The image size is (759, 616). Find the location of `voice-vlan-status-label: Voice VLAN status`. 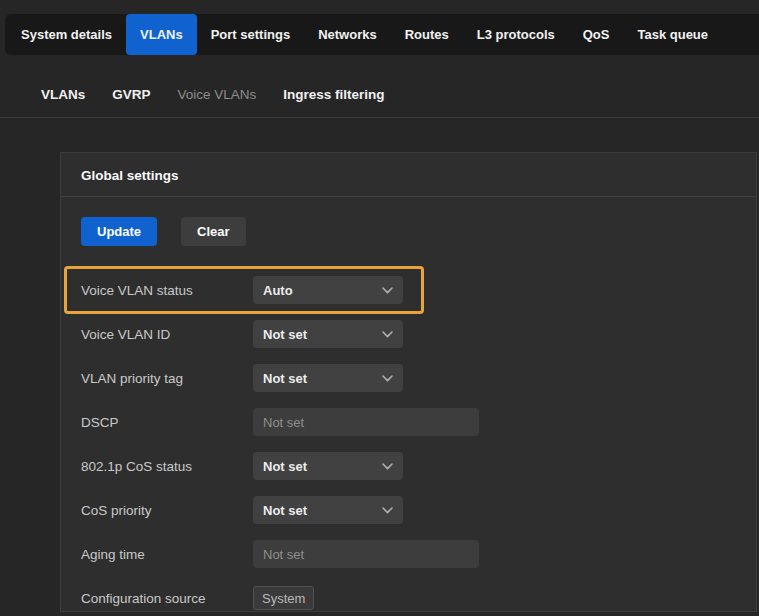

voice-vlan-status-label: Voice VLAN status is located at coordinates (167, 290).